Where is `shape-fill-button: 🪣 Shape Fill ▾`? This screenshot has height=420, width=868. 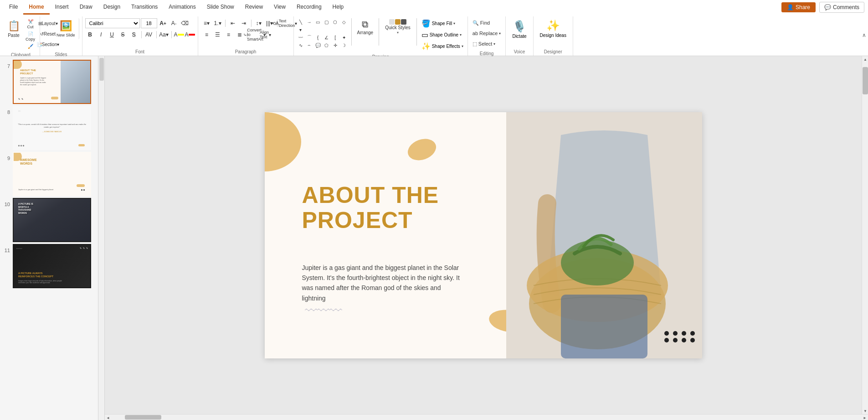
shape-fill-button: 🪣 Shape Fill ▾ is located at coordinates (442, 24).